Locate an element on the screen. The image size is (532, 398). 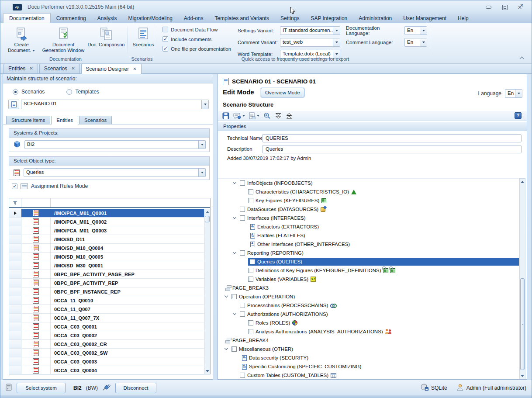
table-row: 0CCA_C03_Q0004 is located at coordinates (107, 370).